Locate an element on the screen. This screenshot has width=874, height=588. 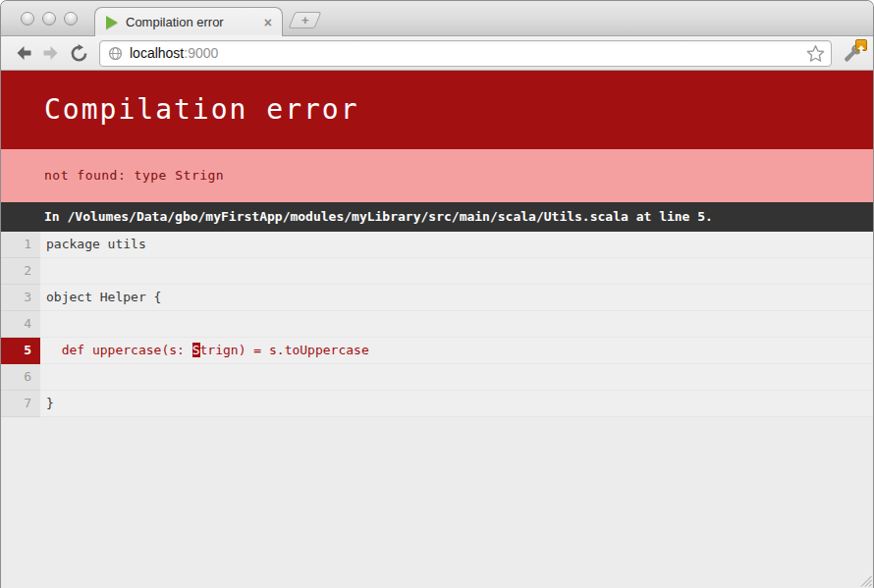
close-tab-icon: × is located at coordinates (268, 23).